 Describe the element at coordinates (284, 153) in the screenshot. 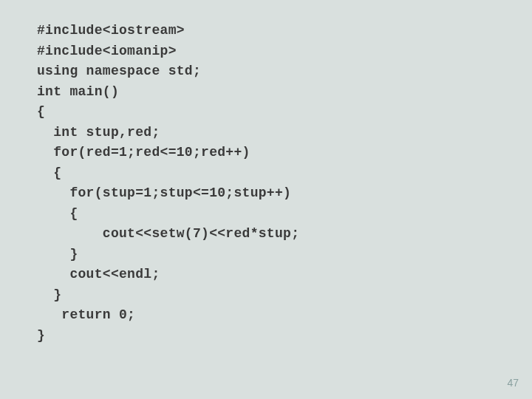

I see `code-line: for(red=1;red<=10;red++)` at that location.